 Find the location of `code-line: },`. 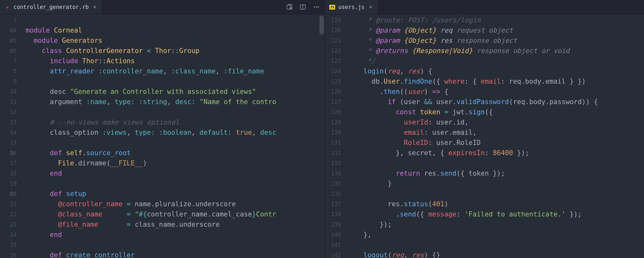

code-line: }, is located at coordinates (496, 235).